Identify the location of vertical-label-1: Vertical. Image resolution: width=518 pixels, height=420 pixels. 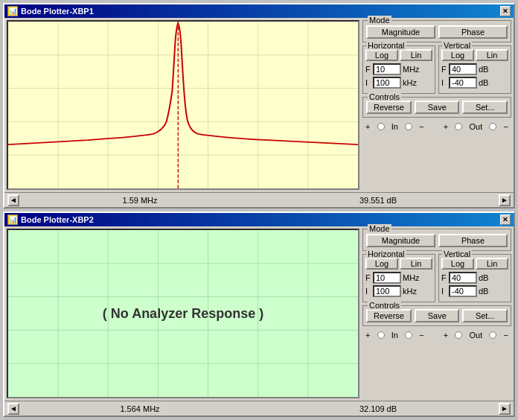
(457, 45).